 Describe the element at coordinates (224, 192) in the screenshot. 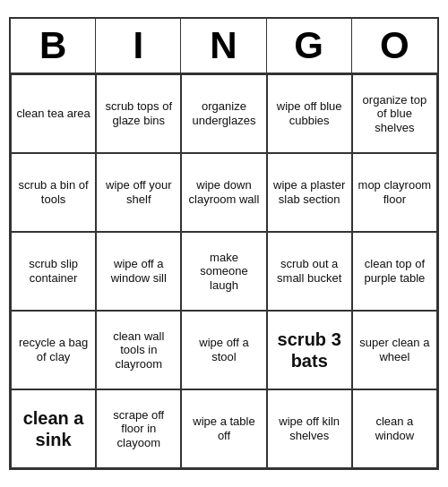

I see `bingo-cell: wipe down clayroom wall` at that location.